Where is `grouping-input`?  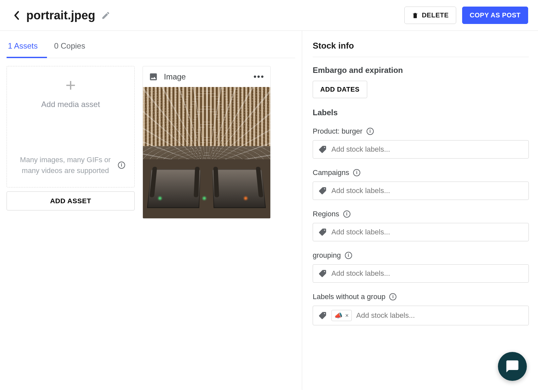
grouping-input is located at coordinates (421, 273).